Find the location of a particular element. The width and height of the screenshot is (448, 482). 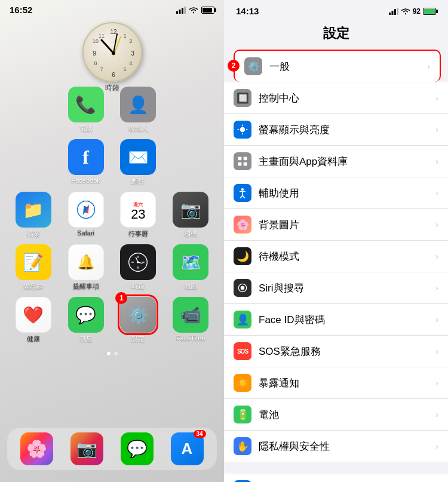

settings-row-appstore: A App Store › is located at coordinates (336, 478).